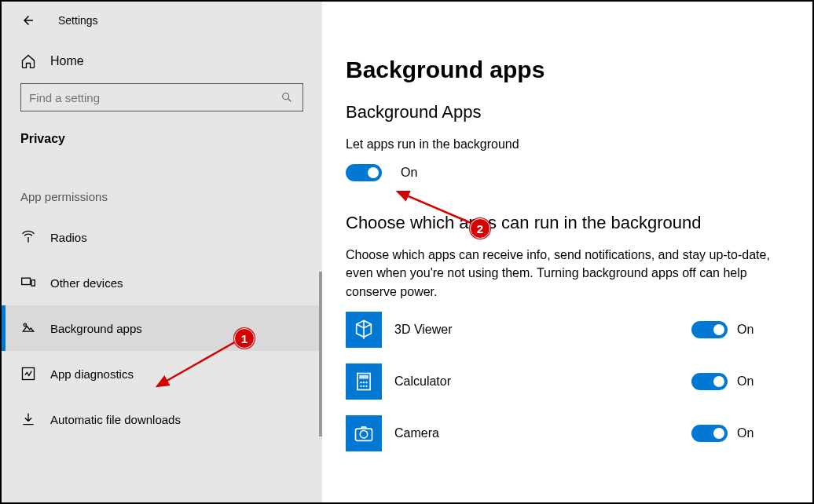  What do you see at coordinates (570, 330) in the screenshot?
I see `app-row-3d-viewer: 3D Viewer On` at bounding box center [570, 330].